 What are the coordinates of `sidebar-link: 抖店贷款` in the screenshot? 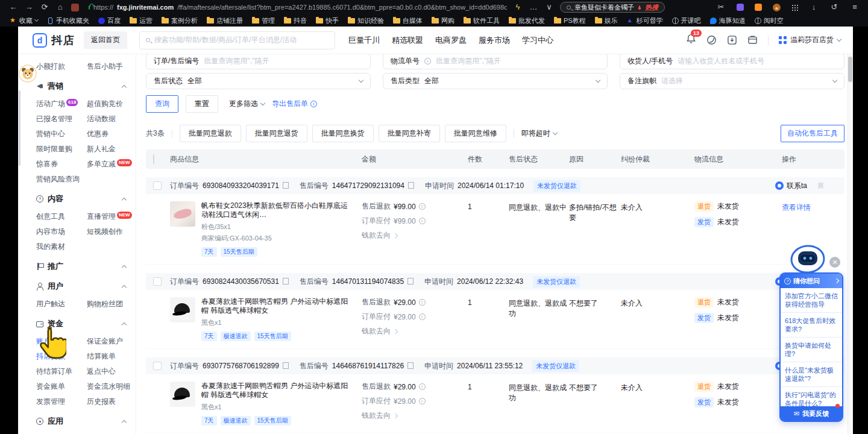 It's located at (51, 357).